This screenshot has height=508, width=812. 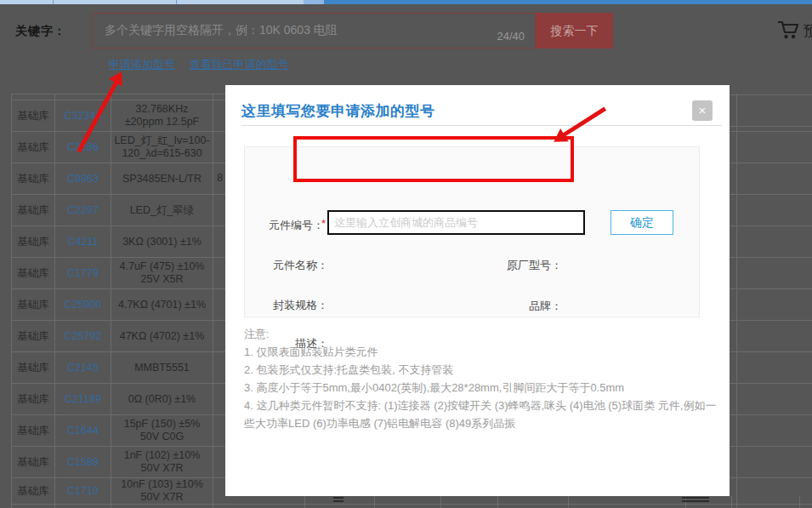 I want to click on part-code-link: C4211, so click(x=83, y=242).